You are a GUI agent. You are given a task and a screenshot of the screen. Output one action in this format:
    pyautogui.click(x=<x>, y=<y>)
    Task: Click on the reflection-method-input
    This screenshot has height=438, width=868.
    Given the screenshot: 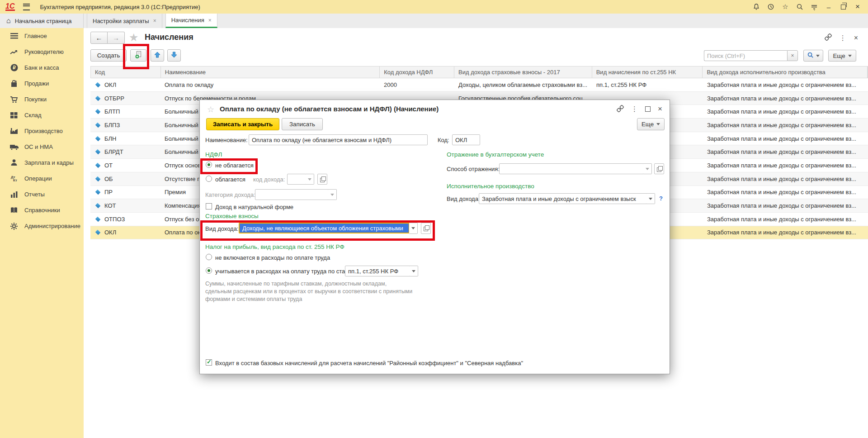 What is the action you would take?
    pyautogui.click(x=571, y=169)
    